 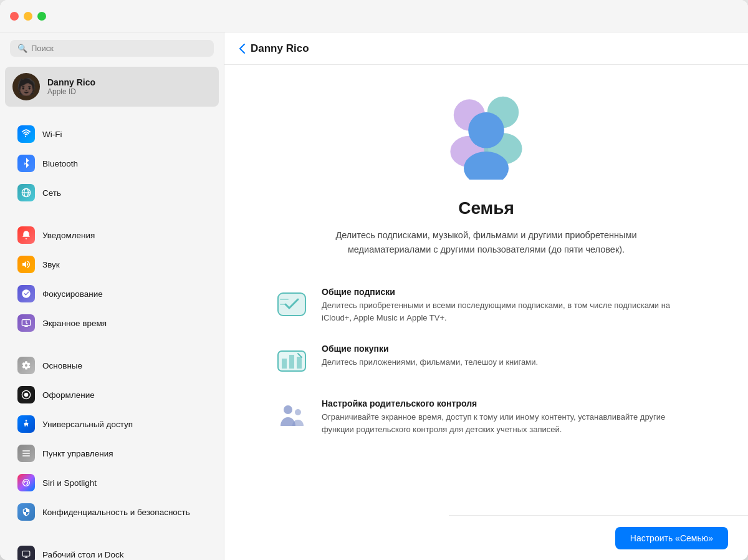 I want to click on sidebar-section-display: Рабочий стол и Dock Дисплеи, so click(x=112, y=550).